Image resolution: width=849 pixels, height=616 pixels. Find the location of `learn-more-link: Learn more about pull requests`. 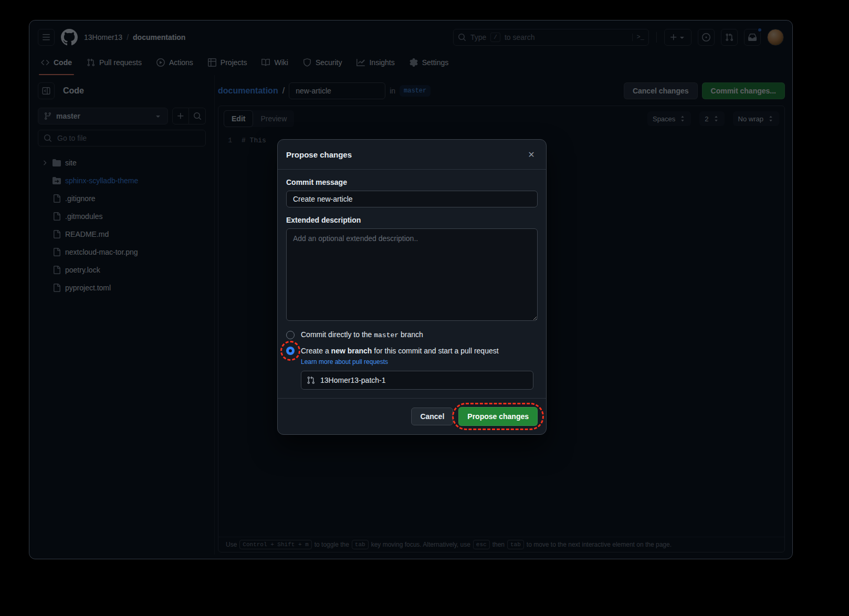

learn-more-link: Learn more about pull requests is located at coordinates (419, 362).